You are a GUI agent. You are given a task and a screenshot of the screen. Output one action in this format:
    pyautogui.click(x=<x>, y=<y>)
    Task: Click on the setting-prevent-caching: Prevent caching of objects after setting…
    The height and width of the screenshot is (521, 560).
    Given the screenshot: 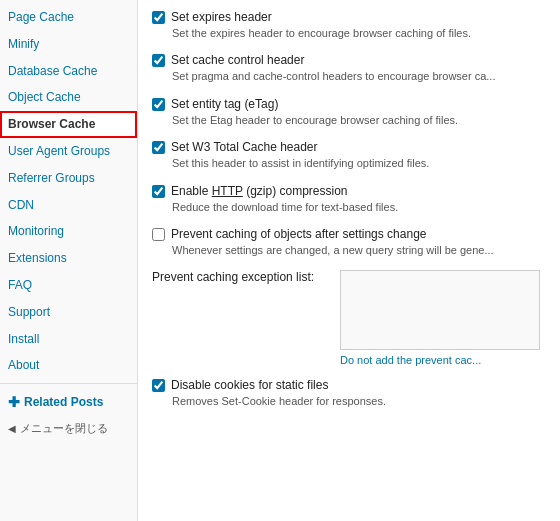 What is the action you would take?
    pyautogui.click(x=349, y=242)
    